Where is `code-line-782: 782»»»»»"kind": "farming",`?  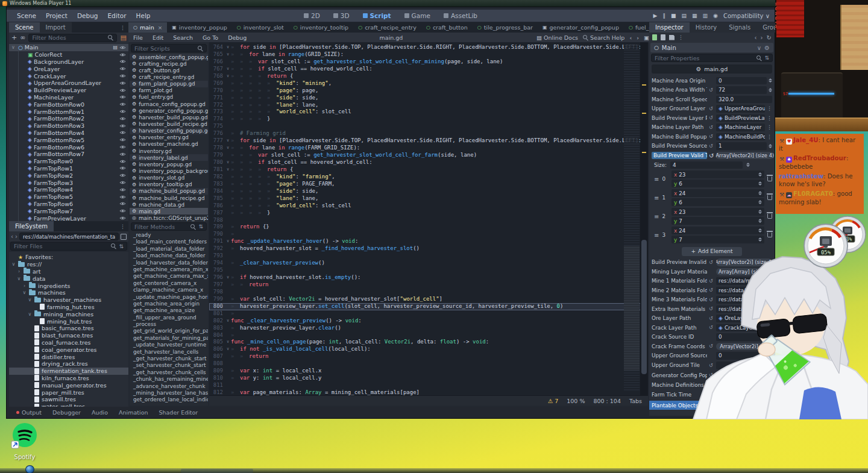 code-line-782: 782»»»»»"kind": "farming", is located at coordinates (429, 177).